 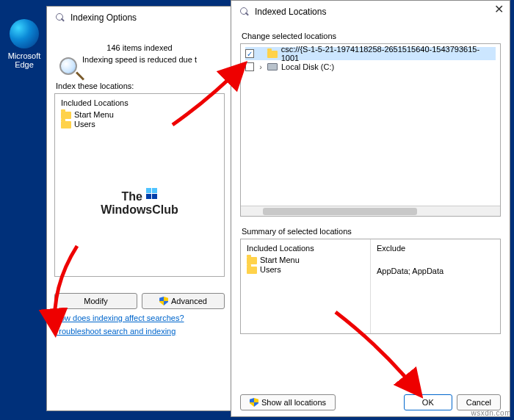 What do you see at coordinates (388, 54) in the screenshot?
I see `tree-item-label: csc://{S-1-5-21-1974118258-2651515640-15…` at bounding box center [388, 54].